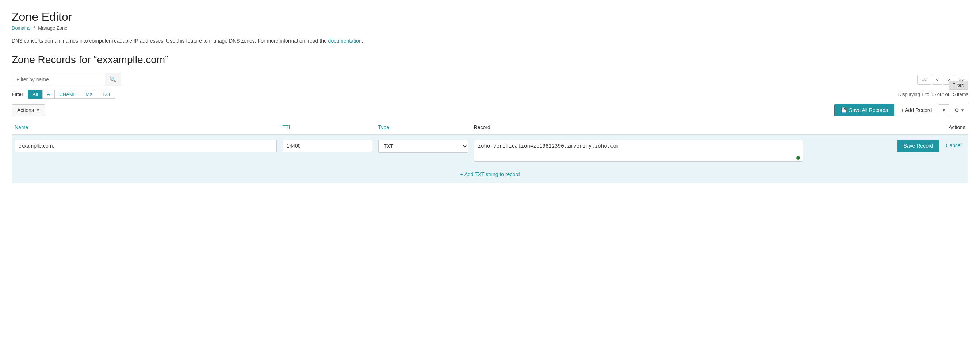  I want to click on add-record-split-button: ▼, so click(944, 110).